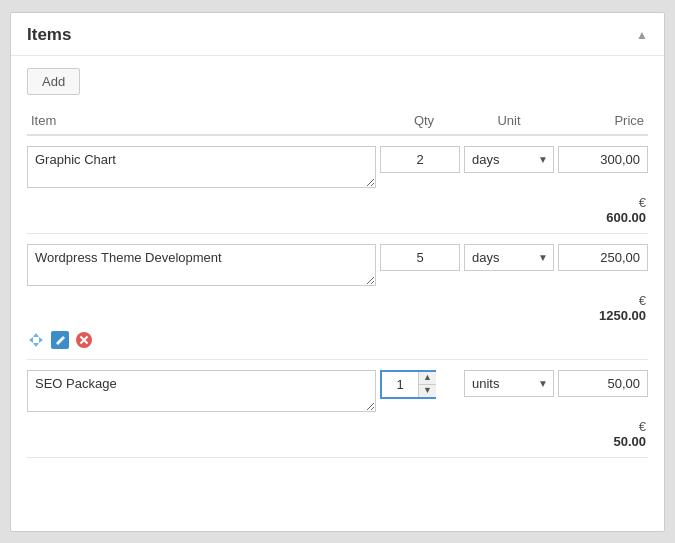  Describe the element at coordinates (338, 34) in the screenshot. I see `panel-header: Items ▲` at that location.